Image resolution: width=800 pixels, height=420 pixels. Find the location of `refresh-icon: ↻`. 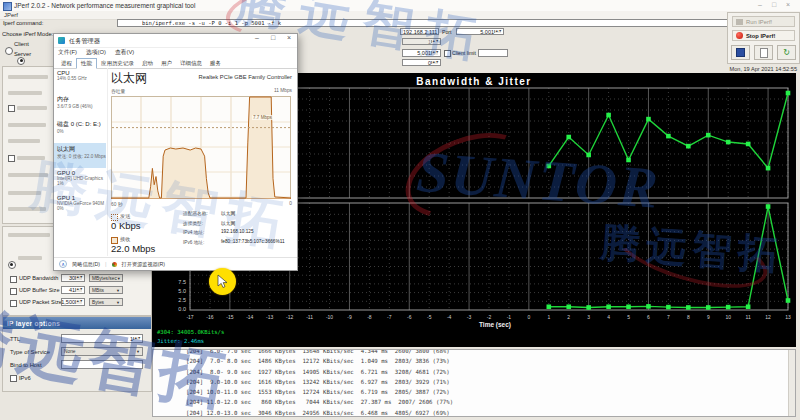

refresh-icon: ↻ is located at coordinates (786, 53).